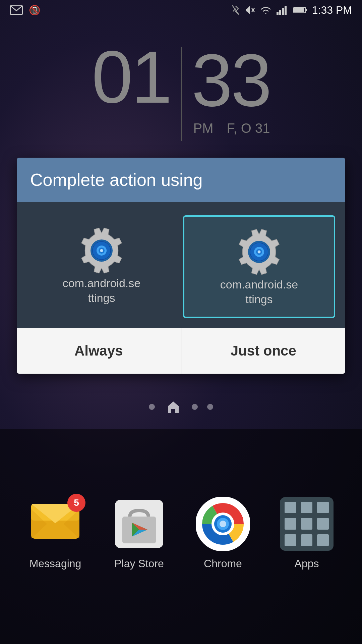 The width and height of the screenshot is (362, 644). What do you see at coordinates (35, 10) in the screenshot?
I see `missed-call-icon: 📵` at bounding box center [35, 10].